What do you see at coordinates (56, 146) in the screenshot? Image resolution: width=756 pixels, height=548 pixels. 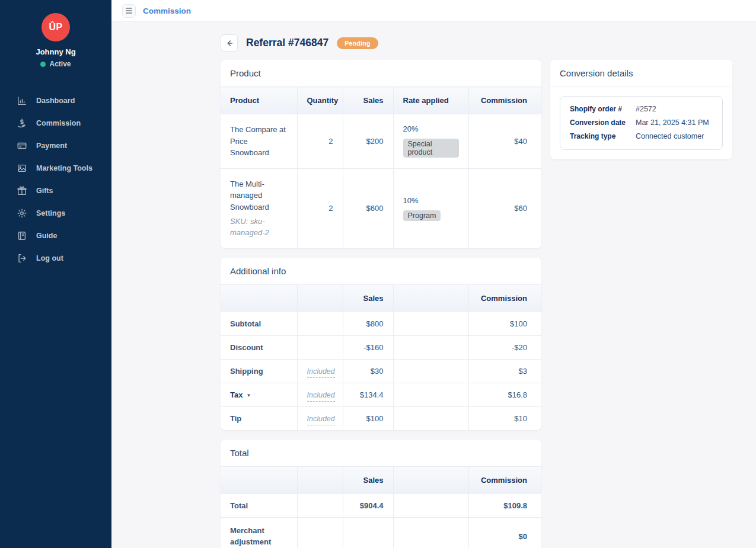 I see `sidebar-item-payment: Payment` at bounding box center [56, 146].